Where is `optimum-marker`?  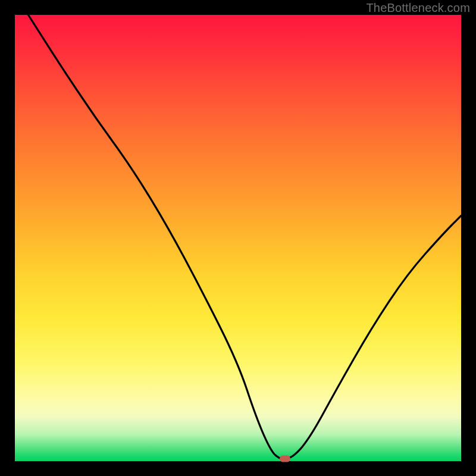
optimum-marker is located at coordinates (285, 458).